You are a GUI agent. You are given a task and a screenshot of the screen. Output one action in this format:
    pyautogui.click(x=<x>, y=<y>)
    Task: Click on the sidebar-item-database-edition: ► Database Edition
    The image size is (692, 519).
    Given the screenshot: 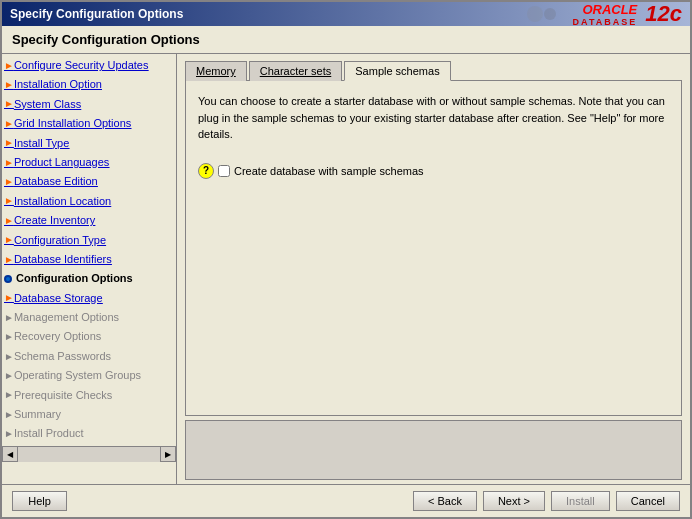 What is the action you would take?
    pyautogui.click(x=81, y=182)
    